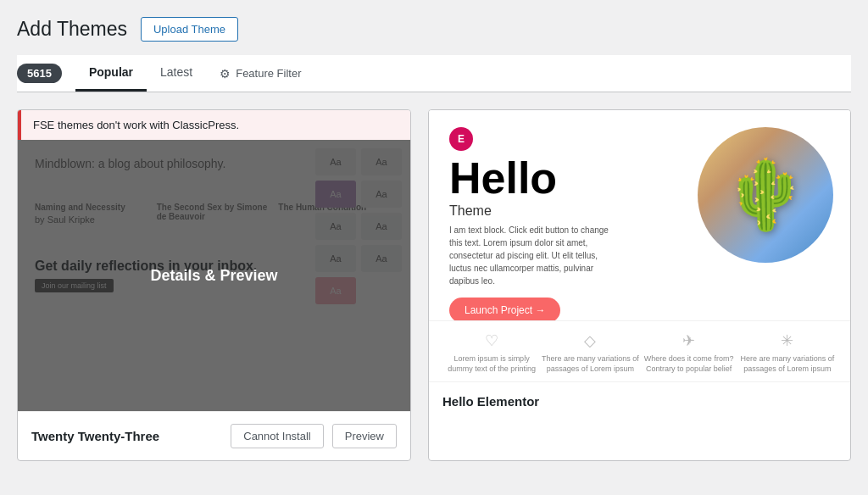  What do you see at coordinates (314, 436) in the screenshot?
I see `tt3-card-actions: Cannot Install Preview` at bounding box center [314, 436].